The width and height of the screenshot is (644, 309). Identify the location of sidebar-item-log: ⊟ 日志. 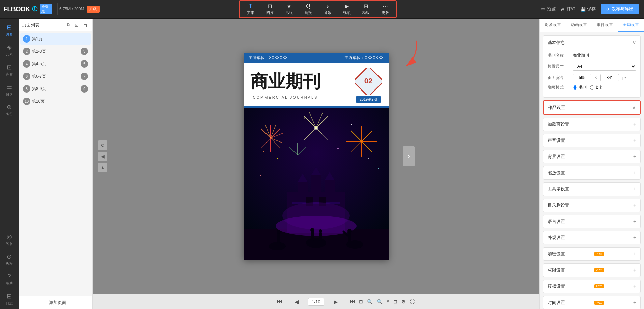
(9, 299).